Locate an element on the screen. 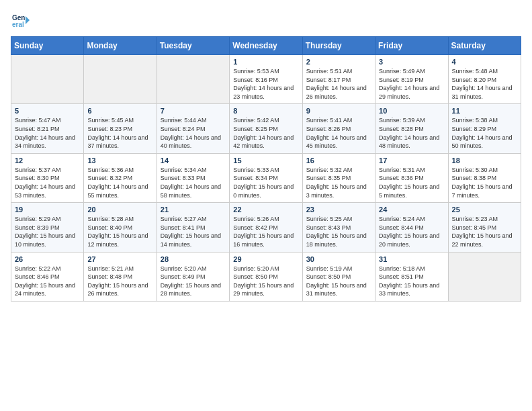  day-number: 17 is located at coordinates (411, 161).